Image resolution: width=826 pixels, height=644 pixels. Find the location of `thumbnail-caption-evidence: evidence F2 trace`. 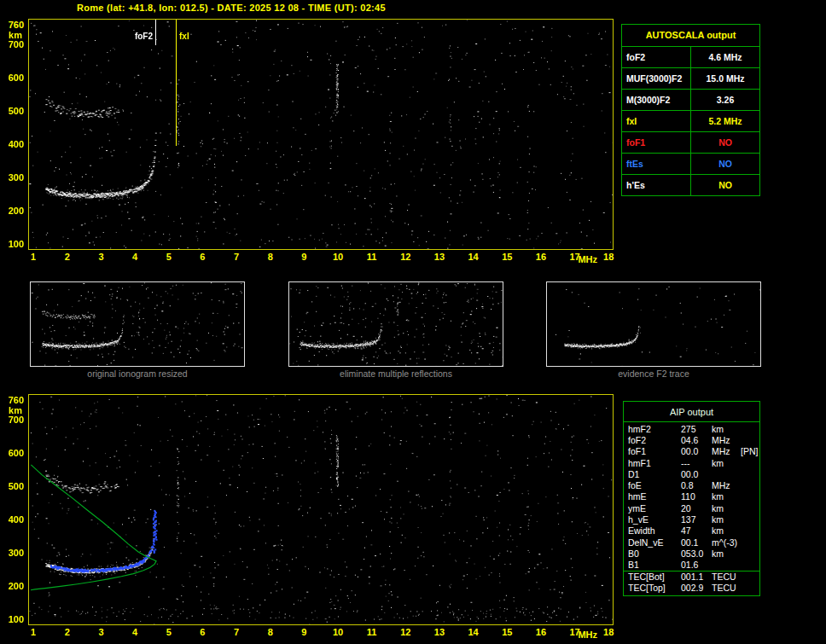

thumbnail-caption-evidence: evidence F2 trace is located at coordinates (654, 374).